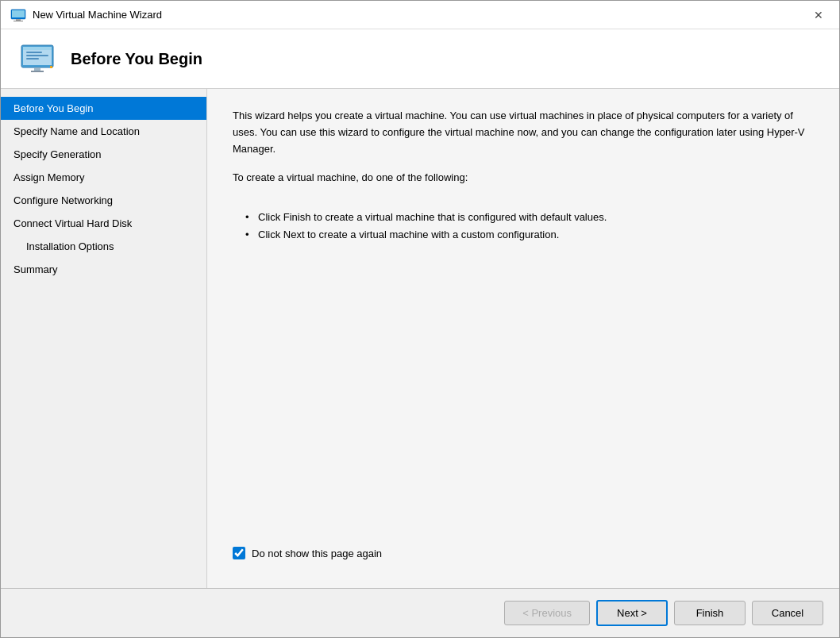 This screenshot has width=840, height=638. Describe the element at coordinates (523, 178) in the screenshot. I see `content-paragraph-2: To create a virtual machine, do one of t…` at that location.